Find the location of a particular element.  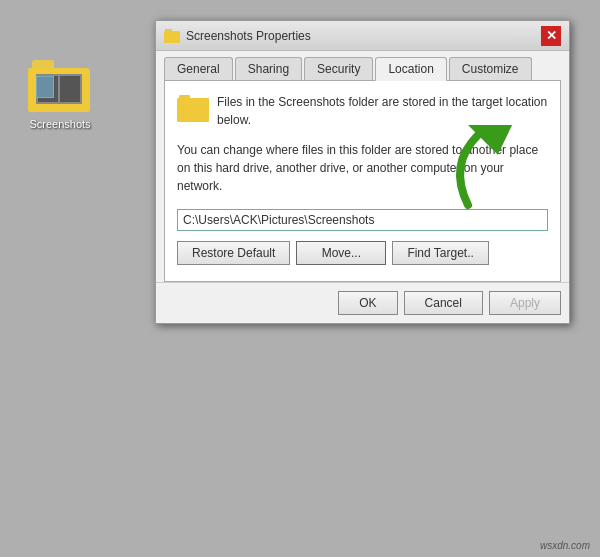

info-box: Files in the Screenshots folder are stor… is located at coordinates (362, 111).